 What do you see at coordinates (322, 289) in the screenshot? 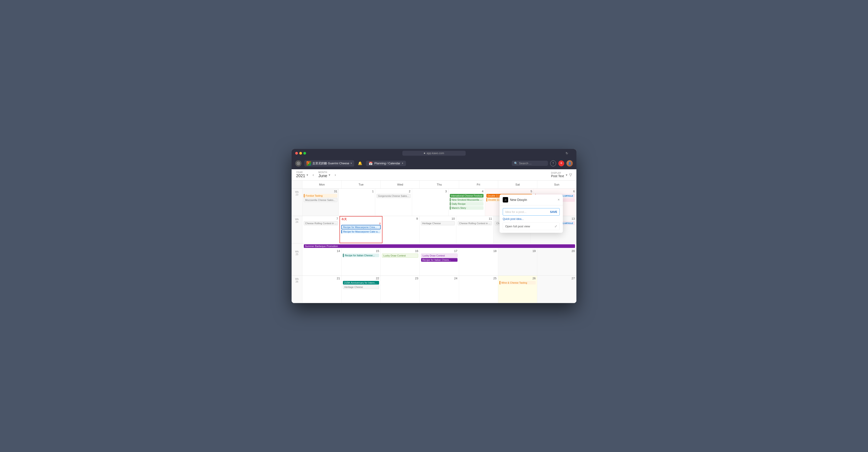
I see `day-cell-21: 21` at bounding box center [322, 289].